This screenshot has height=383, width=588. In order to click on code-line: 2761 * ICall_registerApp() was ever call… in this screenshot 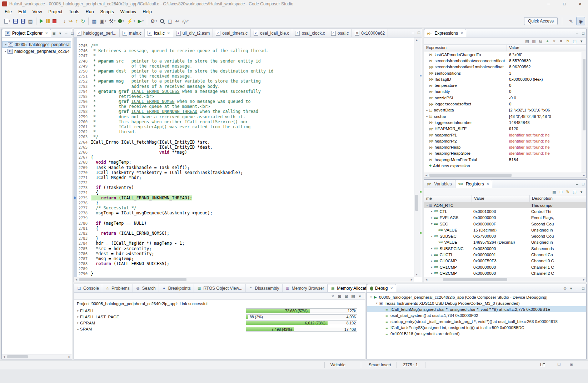, I will do `click(244, 127)`.